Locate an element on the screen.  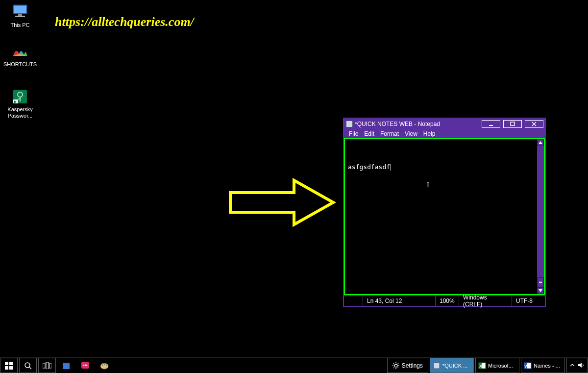
text-area-container: asfgsdfasdf I is located at coordinates (444, 217).